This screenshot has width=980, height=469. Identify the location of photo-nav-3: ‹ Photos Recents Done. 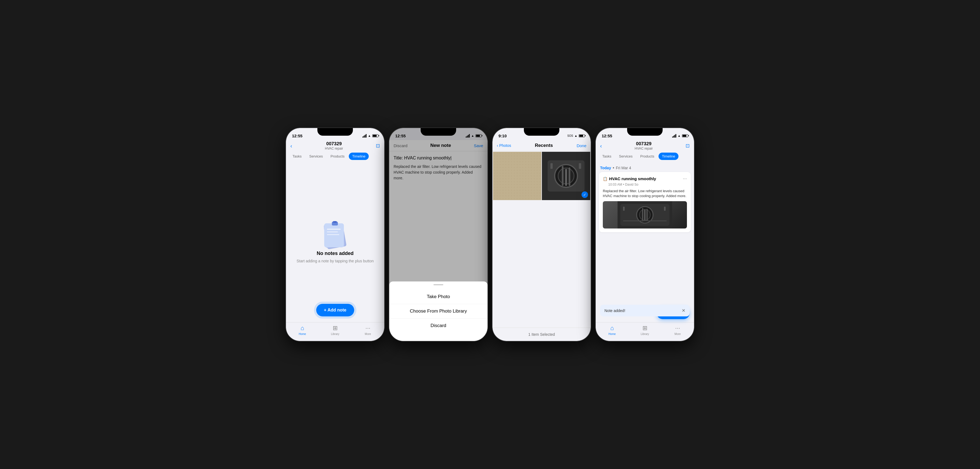
(542, 146).